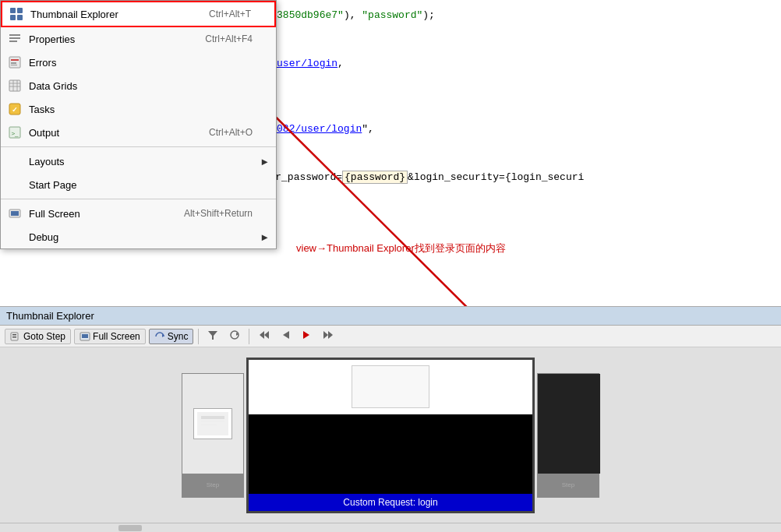 The height and width of the screenshot is (532, 781). I want to click on thumbnail-label: Custom Request: login, so click(390, 502).